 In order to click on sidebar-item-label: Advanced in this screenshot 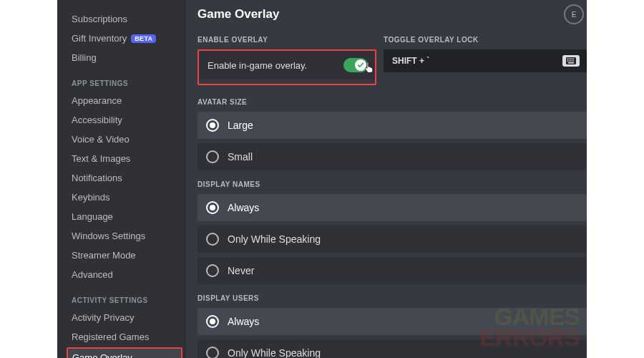, I will do `click(92, 275)`.